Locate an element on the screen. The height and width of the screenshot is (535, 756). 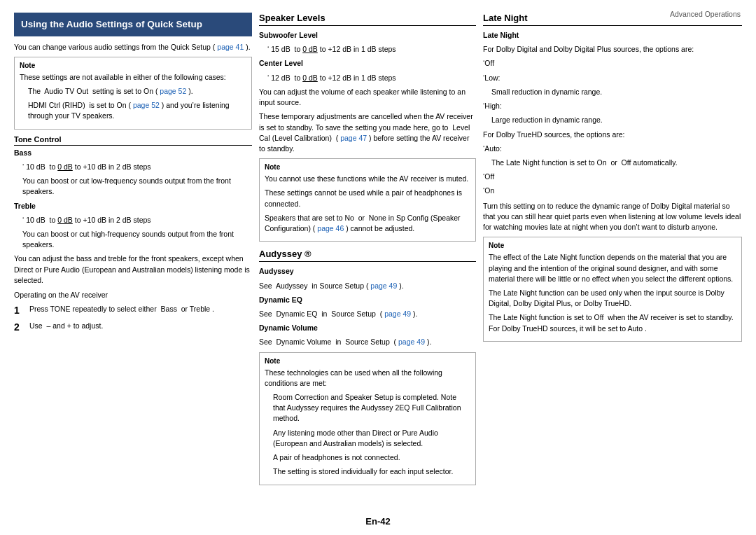
note1-line1: These settings are not available in eith… is located at coordinates (133, 77).